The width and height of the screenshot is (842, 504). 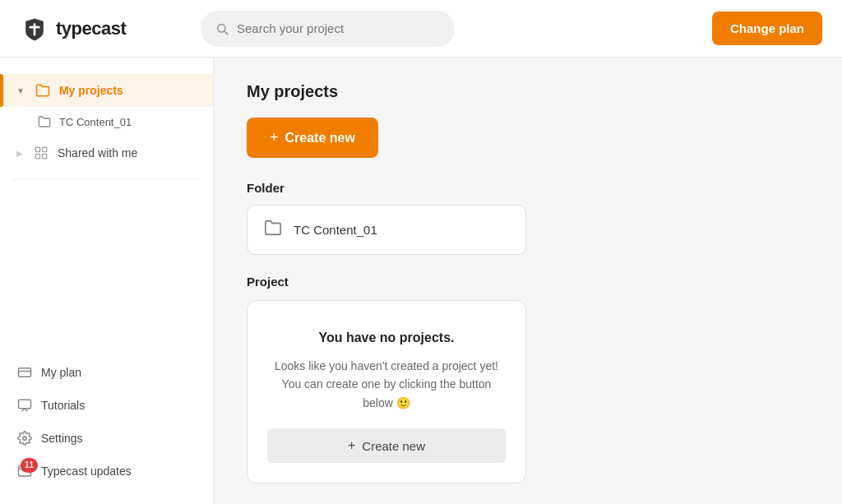 I want to click on settings-icon, so click(x=25, y=438).